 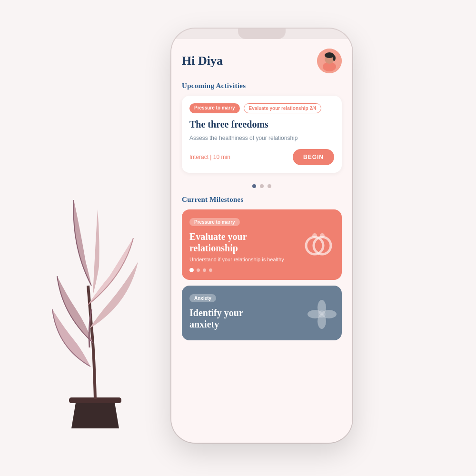 What do you see at coordinates (202, 61) in the screenshot?
I see `greeting-text: Hi Diya` at bounding box center [202, 61].